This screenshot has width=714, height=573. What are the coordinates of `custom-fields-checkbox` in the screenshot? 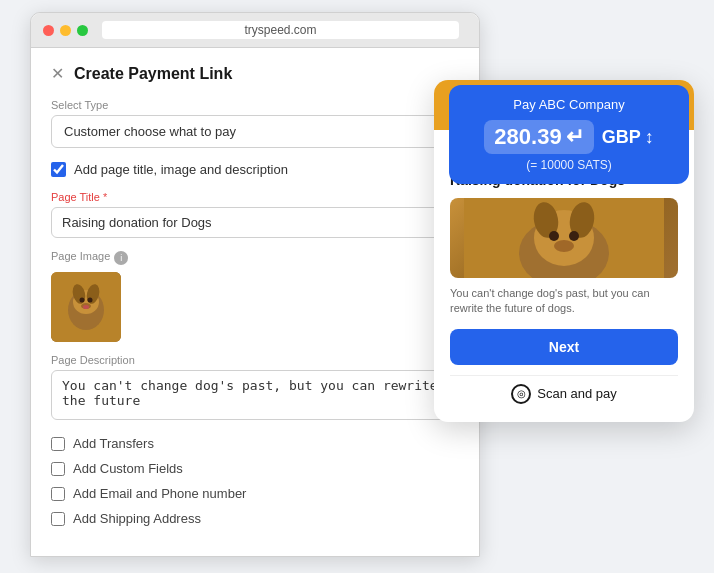 It's located at (58, 469).